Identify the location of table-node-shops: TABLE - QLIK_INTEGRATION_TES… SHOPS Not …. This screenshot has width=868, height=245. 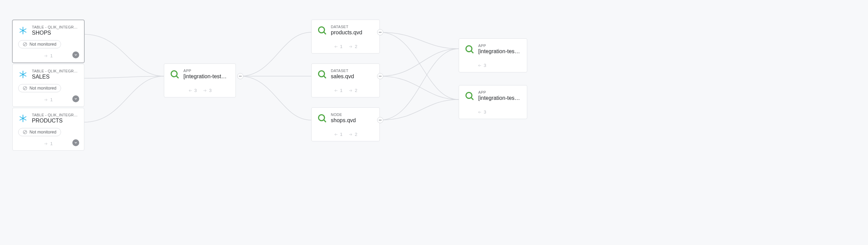
(48, 41).